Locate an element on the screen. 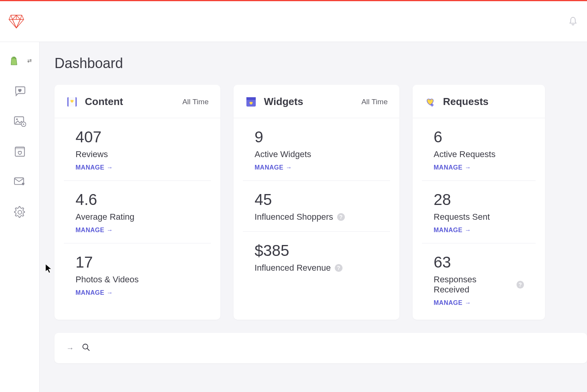  metric-influenced-revenue: $385 Influenced Revenue ? is located at coordinates (316, 259).